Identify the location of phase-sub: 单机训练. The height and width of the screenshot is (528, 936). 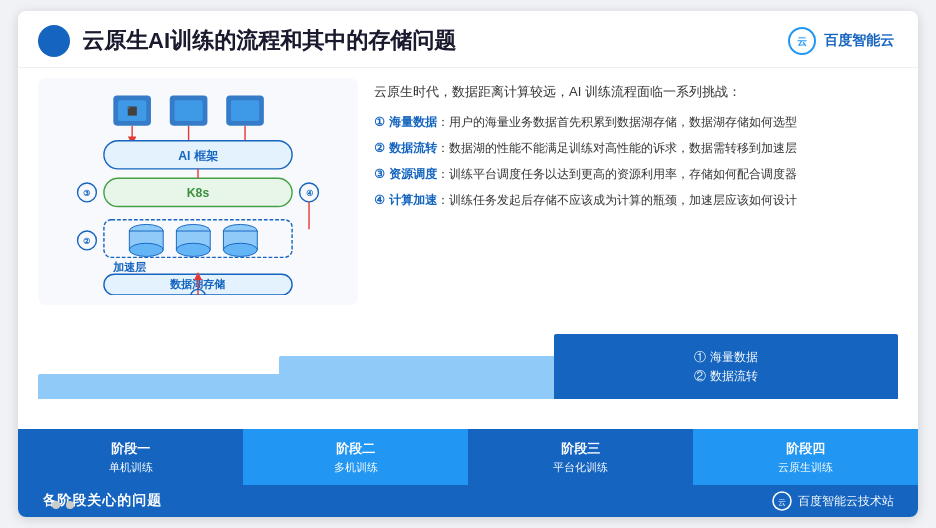
(131, 468).